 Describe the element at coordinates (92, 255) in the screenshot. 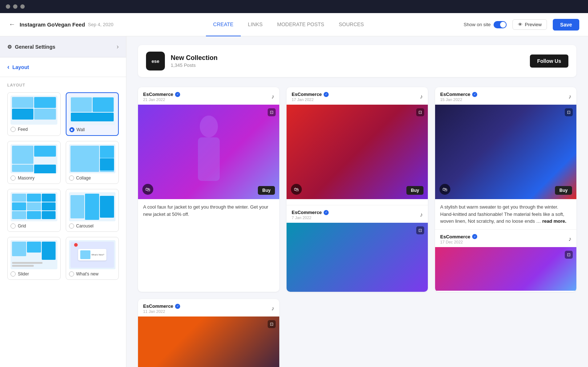

I see `whatsnew-thumb: What's New?` at that location.